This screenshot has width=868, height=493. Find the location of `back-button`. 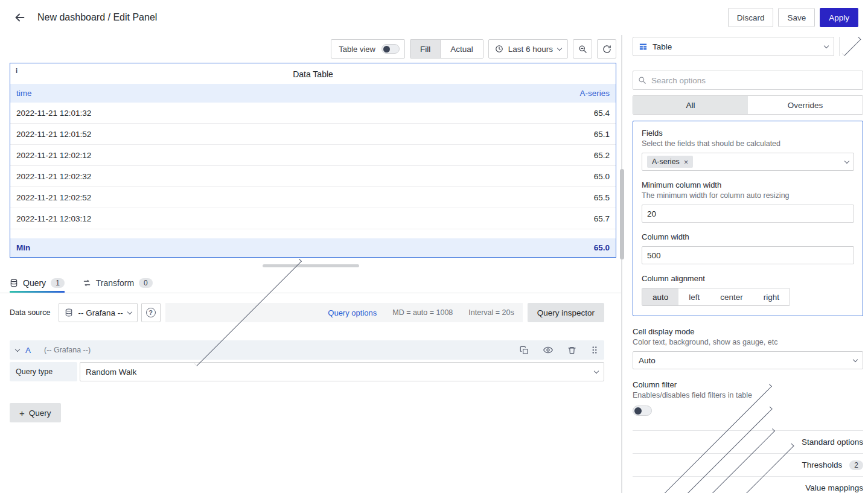

back-button is located at coordinates (20, 17).